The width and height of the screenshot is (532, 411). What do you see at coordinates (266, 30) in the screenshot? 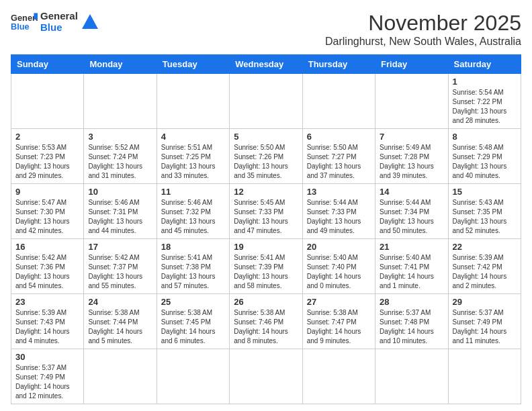
I see `page-header: General Blue General Blue November 2025 …` at bounding box center [266, 30].